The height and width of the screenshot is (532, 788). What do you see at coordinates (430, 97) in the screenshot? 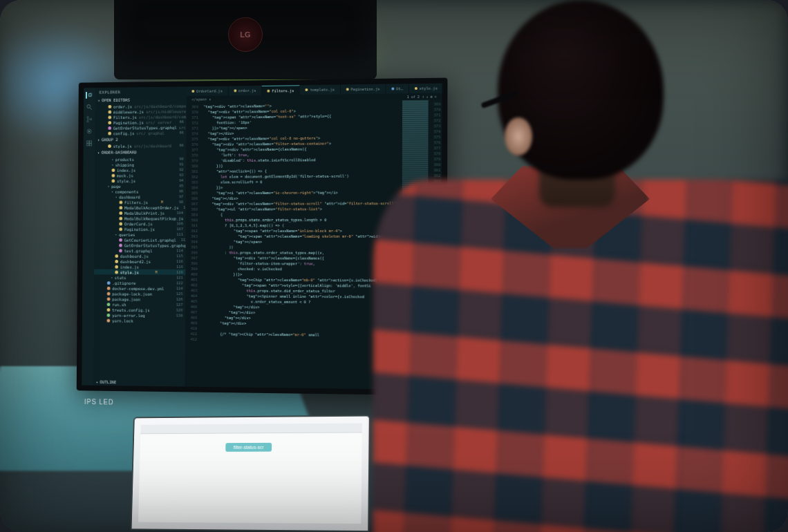
I see `search-nav-icons: ↑ ↓ ≡ ×` at bounding box center [430, 97].